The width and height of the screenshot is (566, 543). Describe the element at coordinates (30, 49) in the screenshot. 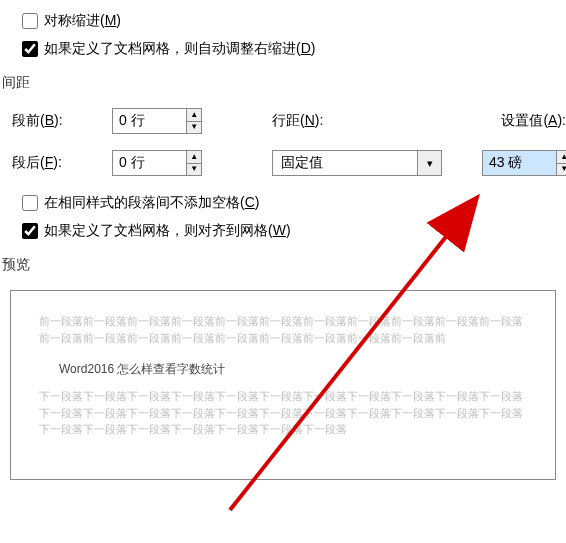

I see `auto-adjust-checkbox` at that location.